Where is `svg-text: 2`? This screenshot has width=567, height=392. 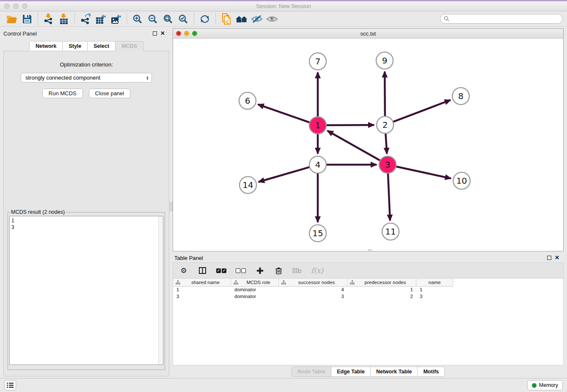 svg-text: 2 is located at coordinates (385, 125).